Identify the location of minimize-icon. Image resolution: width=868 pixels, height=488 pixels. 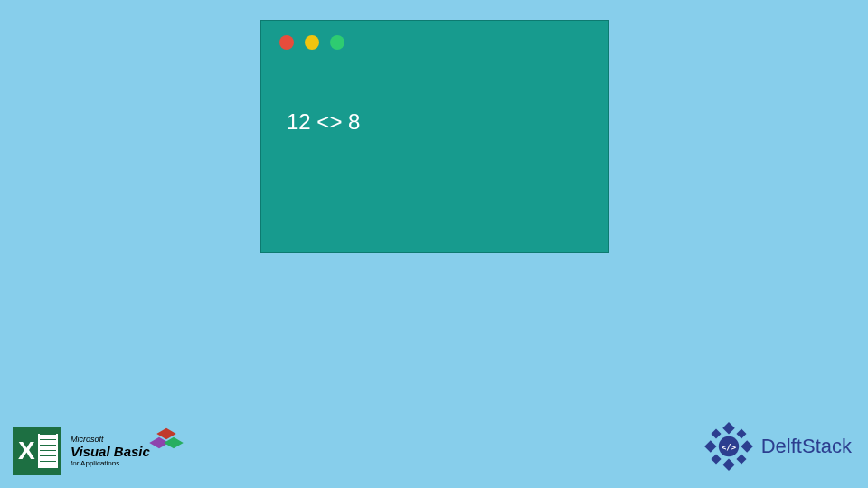
(312, 42).